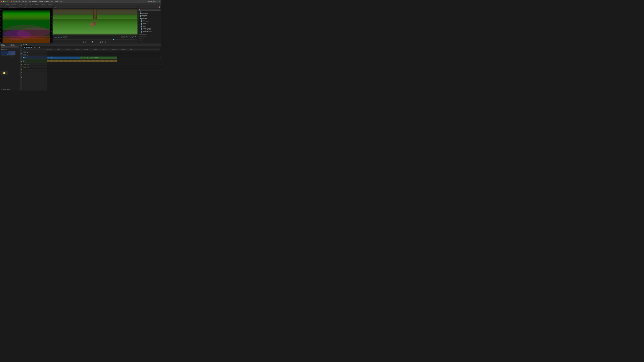 The width and height of the screenshot is (644, 362). What do you see at coordinates (41, 1) in the screenshot?
I see `menu-markers: Markers` at bounding box center [41, 1].